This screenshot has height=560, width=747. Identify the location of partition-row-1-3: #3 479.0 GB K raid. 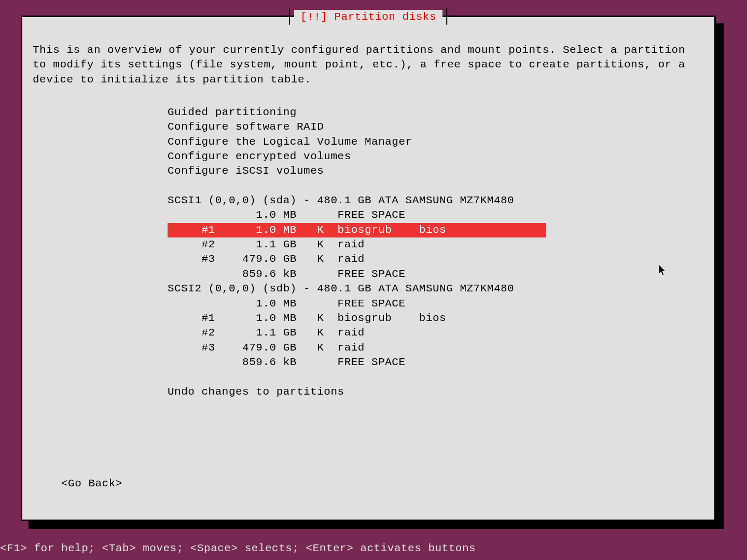
(436, 348).